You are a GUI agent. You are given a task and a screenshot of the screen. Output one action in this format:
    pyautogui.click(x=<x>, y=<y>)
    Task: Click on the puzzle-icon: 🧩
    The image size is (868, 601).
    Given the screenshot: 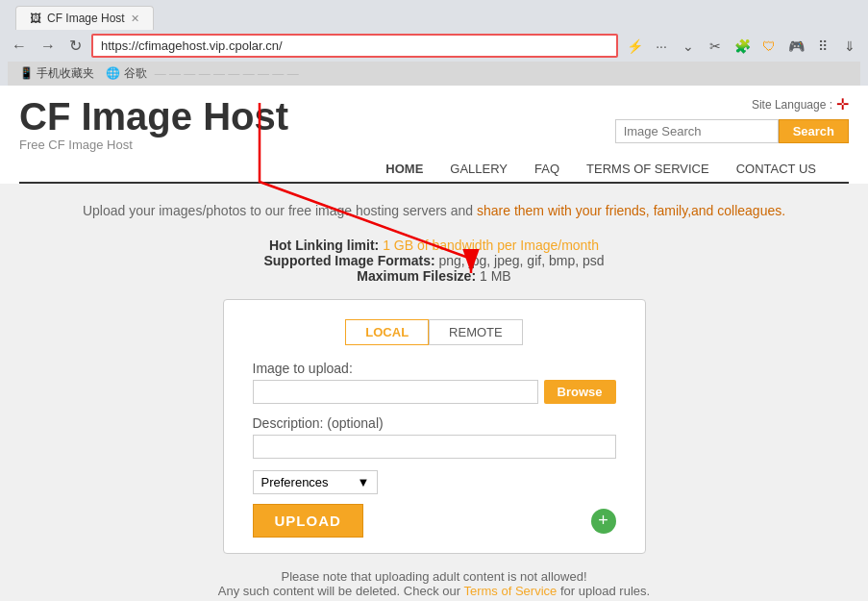 What is the action you would take?
    pyautogui.click(x=742, y=46)
    